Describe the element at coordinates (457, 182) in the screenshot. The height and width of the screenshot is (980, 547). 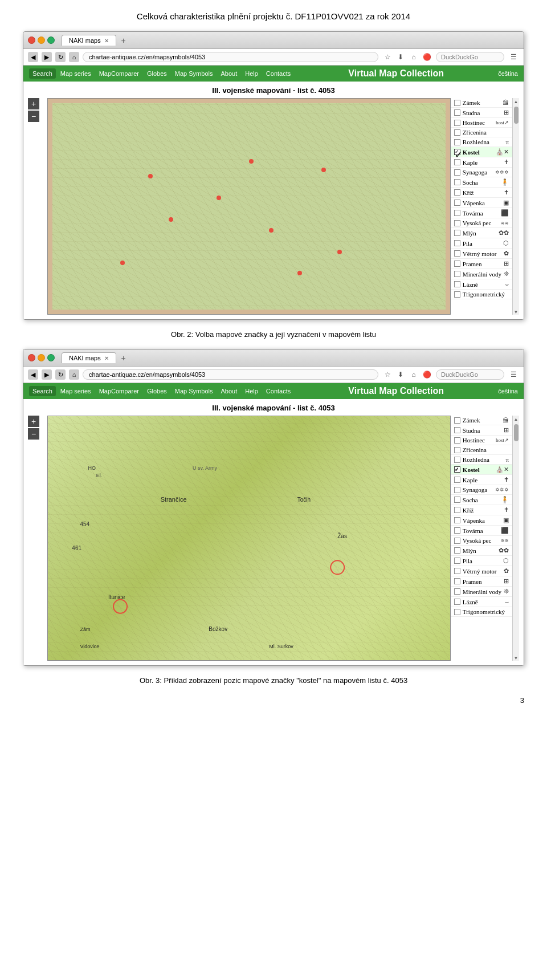
I see `legend-checkbox-socha` at that location.